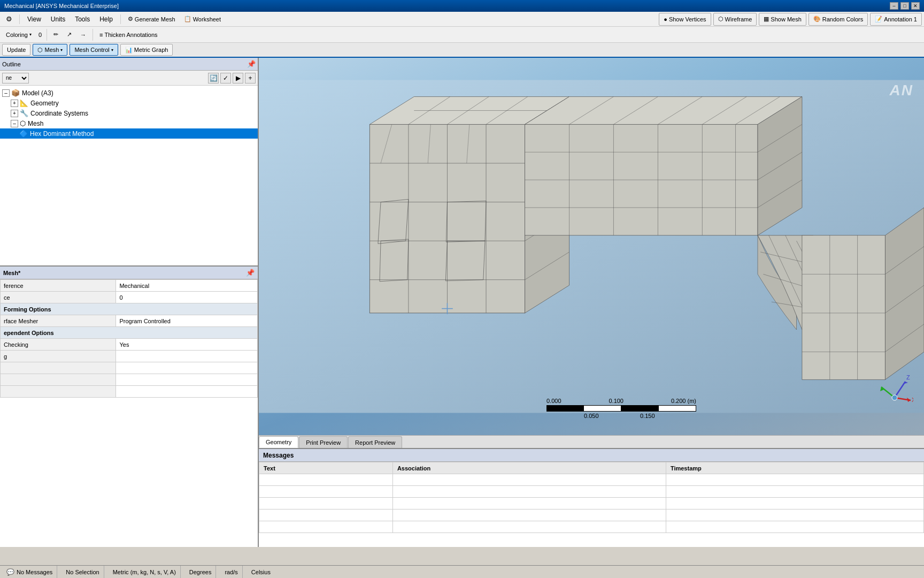  I want to click on table-row: ference Mechanical, so click(129, 286).